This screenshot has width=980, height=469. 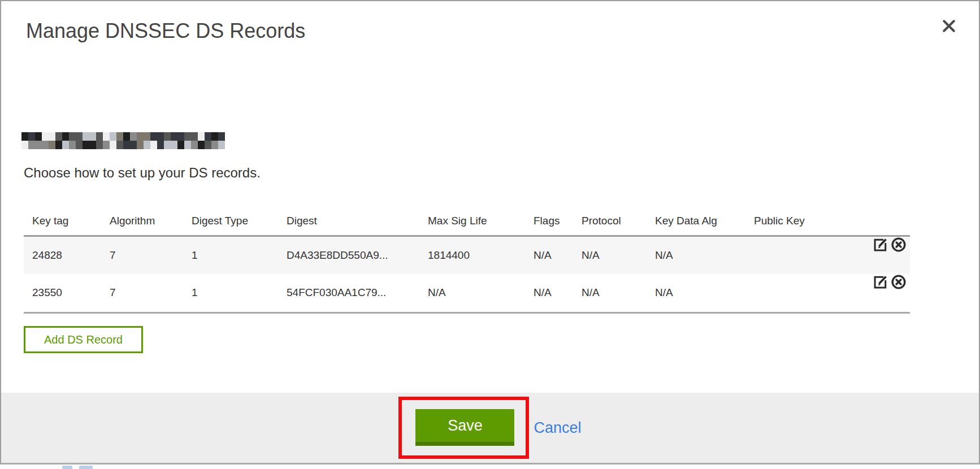 What do you see at coordinates (166, 31) in the screenshot?
I see `dialog-title: Manage DNSSEC DS Records` at bounding box center [166, 31].